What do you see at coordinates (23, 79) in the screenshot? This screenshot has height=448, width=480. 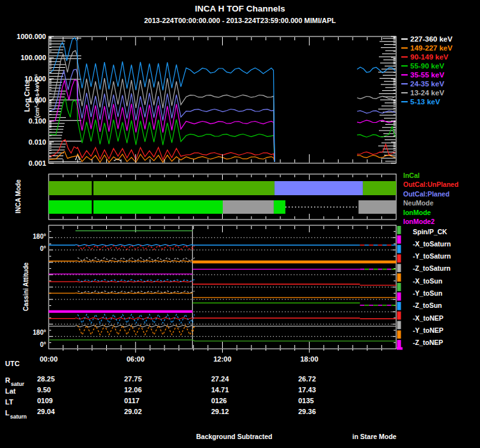 I see `y-tick-label: 10.000` at bounding box center [23, 79].